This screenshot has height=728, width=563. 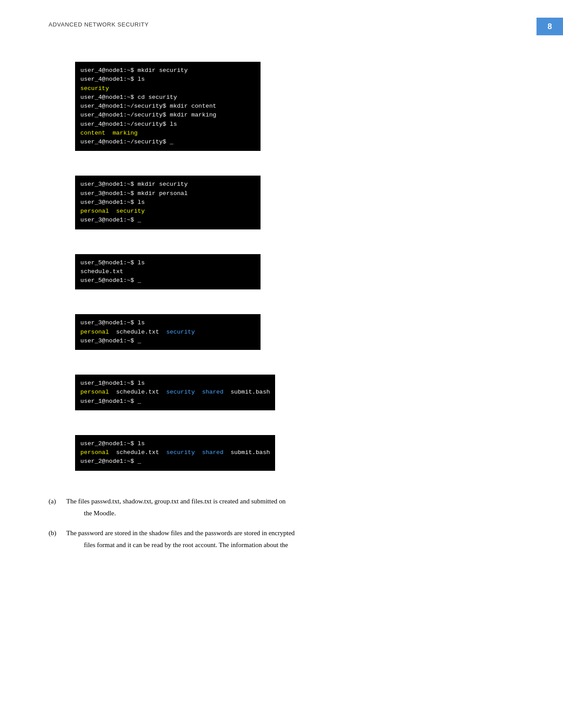 What do you see at coordinates (297, 459) in the screenshot?
I see `terminal-wrapper-6: user_2@node1:~$ ls personal schedule.txt…` at bounding box center [297, 459].